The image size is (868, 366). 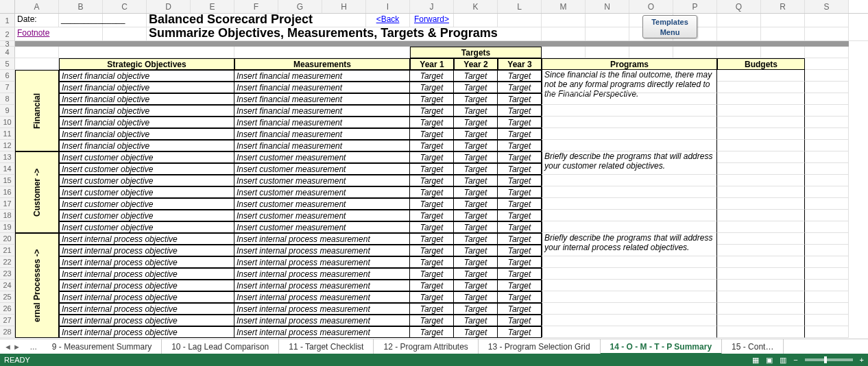 I want to click on column-header-Q: Q, so click(x=739, y=7).